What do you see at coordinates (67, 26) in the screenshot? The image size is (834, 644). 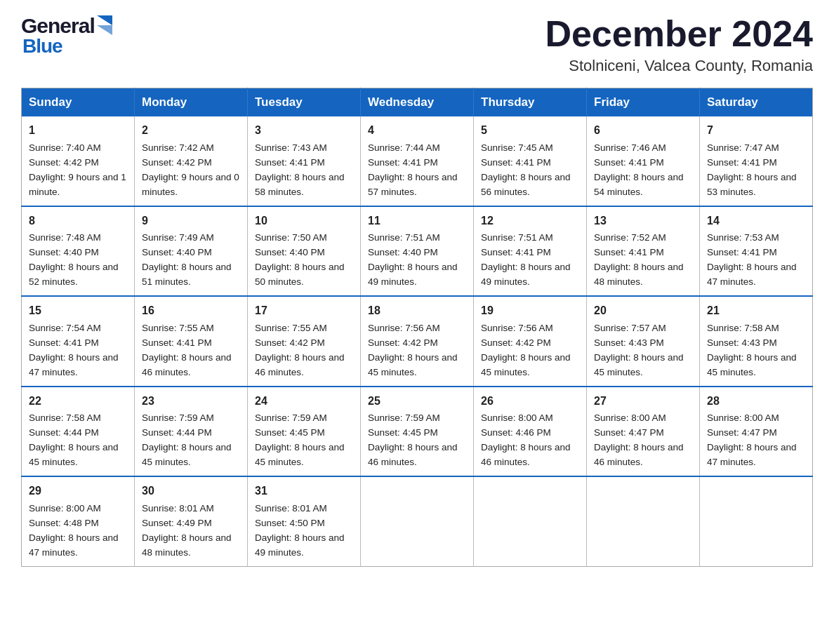 I see `logo-icon: General` at bounding box center [67, 26].